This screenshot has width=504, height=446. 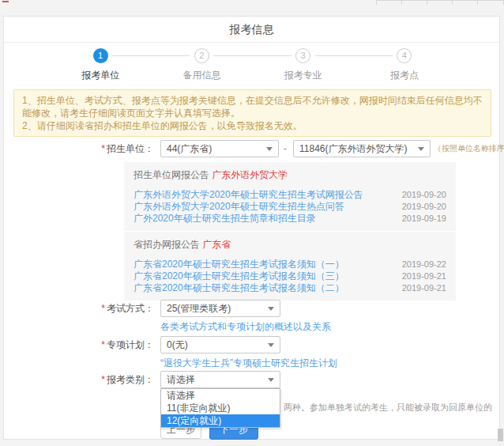 What do you see at coordinates (353, 149) in the screenshot?
I see `university-select-value: 11846(广东外语外贸大学)` at bounding box center [353, 149].